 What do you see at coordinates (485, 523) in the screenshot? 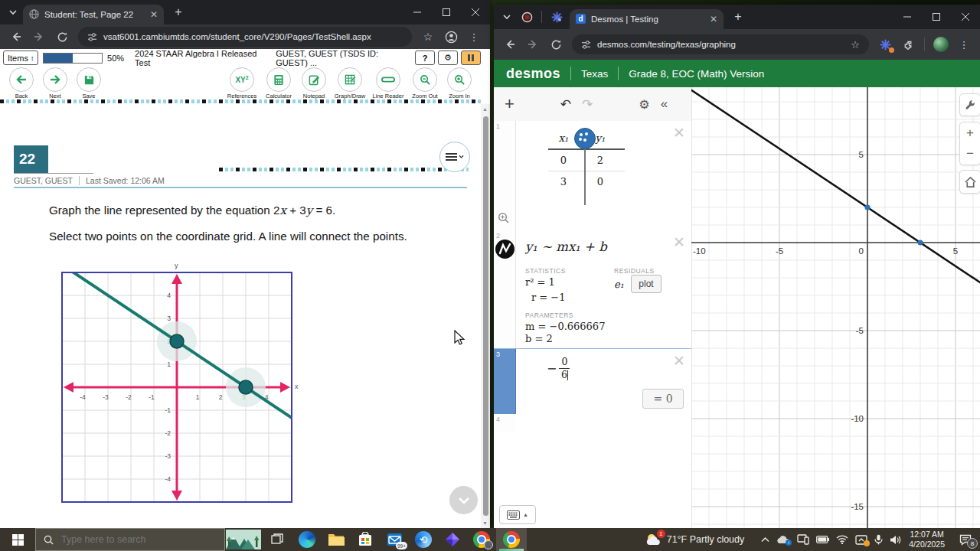
I see `scroll-down-arrow: ▼` at bounding box center [485, 523].